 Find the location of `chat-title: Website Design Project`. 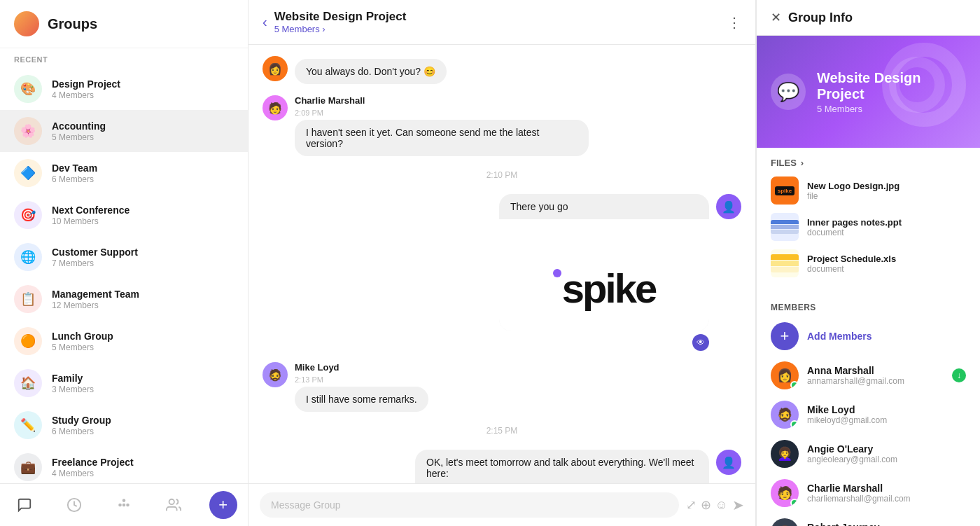

chat-title: Website Design Project is located at coordinates (497, 17).